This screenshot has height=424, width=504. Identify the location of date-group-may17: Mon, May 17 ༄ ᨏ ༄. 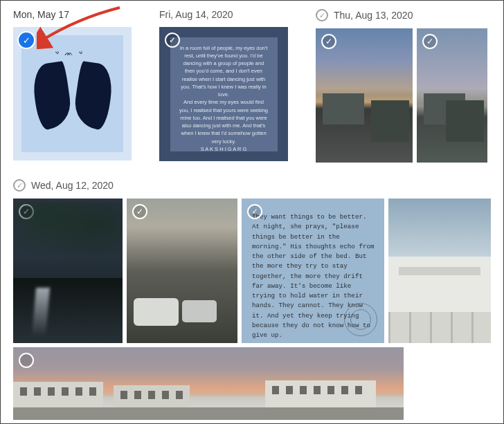
(72, 86).